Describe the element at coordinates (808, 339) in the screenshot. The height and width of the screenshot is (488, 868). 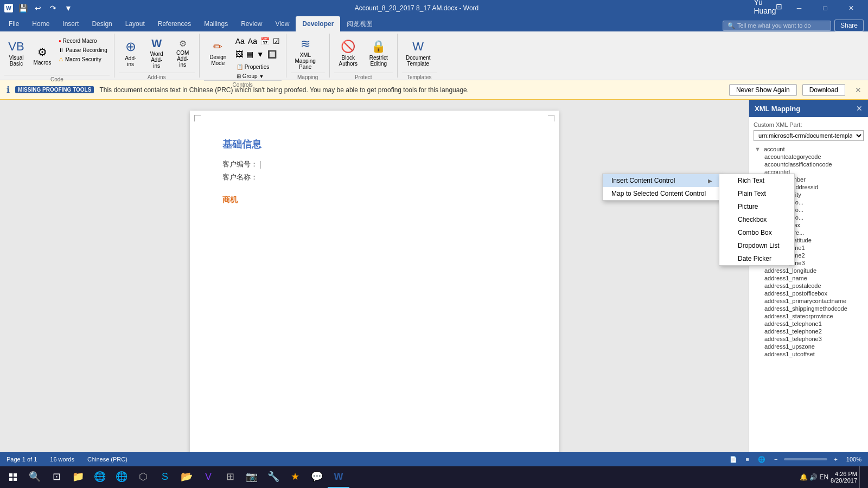
I see `xml-item-address1-telephone3: address1_telephone3` at that location.